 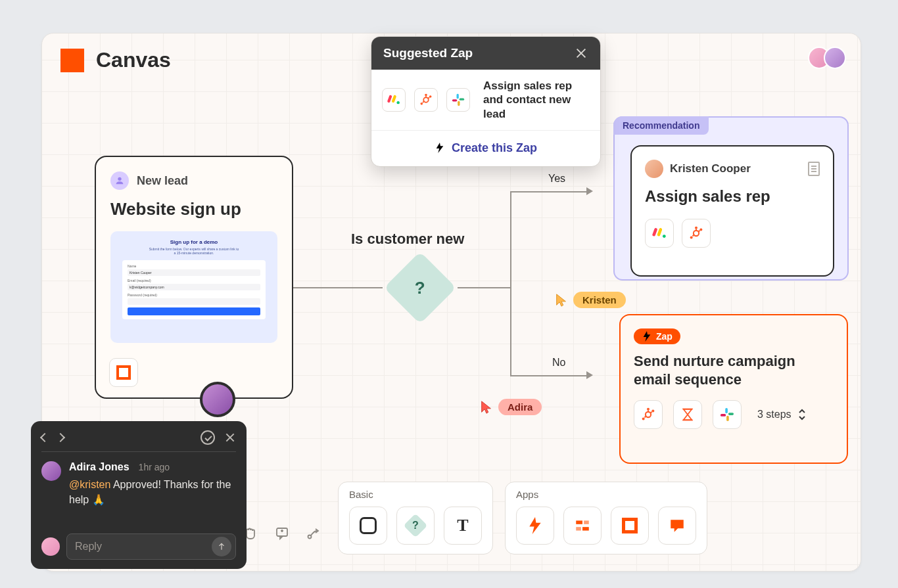 What do you see at coordinates (60, 438) in the screenshot?
I see `comment-next-button` at bounding box center [60, 438].